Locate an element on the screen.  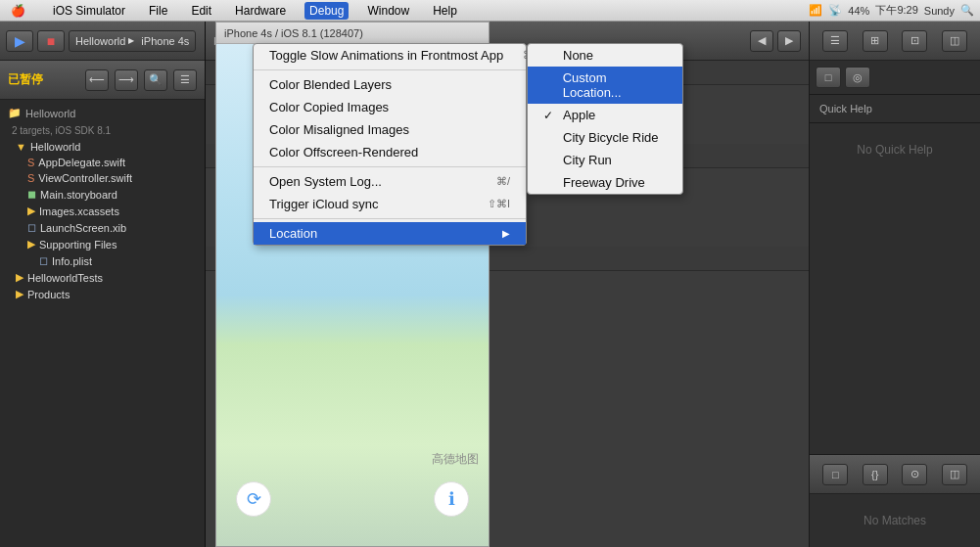
run-button: ▶ is located at coordinates (20, 41).